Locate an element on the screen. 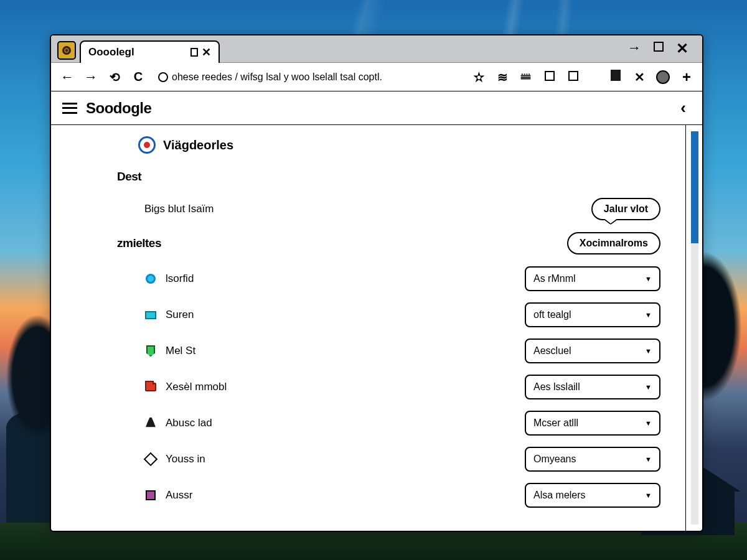  setting-row: Surenoft tealgl▼ is located at coordinates (402, 315).